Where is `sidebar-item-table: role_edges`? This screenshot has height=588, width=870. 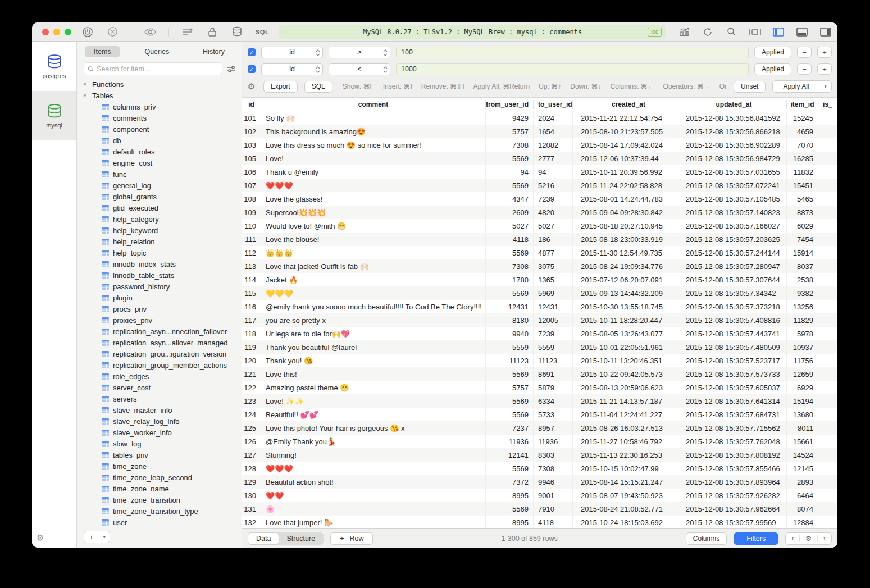 sidebar-item-table: role_edges is located at coordinates (160, 376).